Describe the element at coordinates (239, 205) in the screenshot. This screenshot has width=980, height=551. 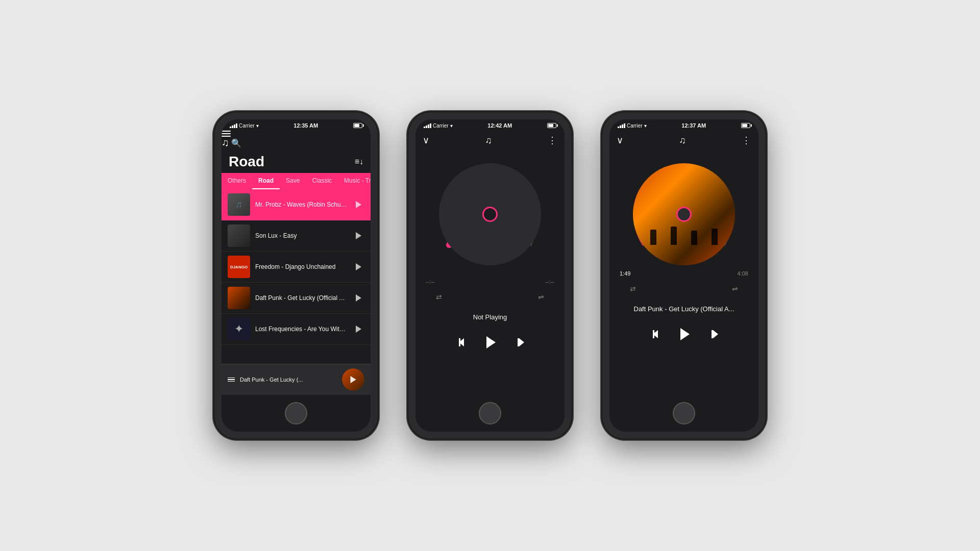
I see `song-thumb-1: 🎵` at that location.